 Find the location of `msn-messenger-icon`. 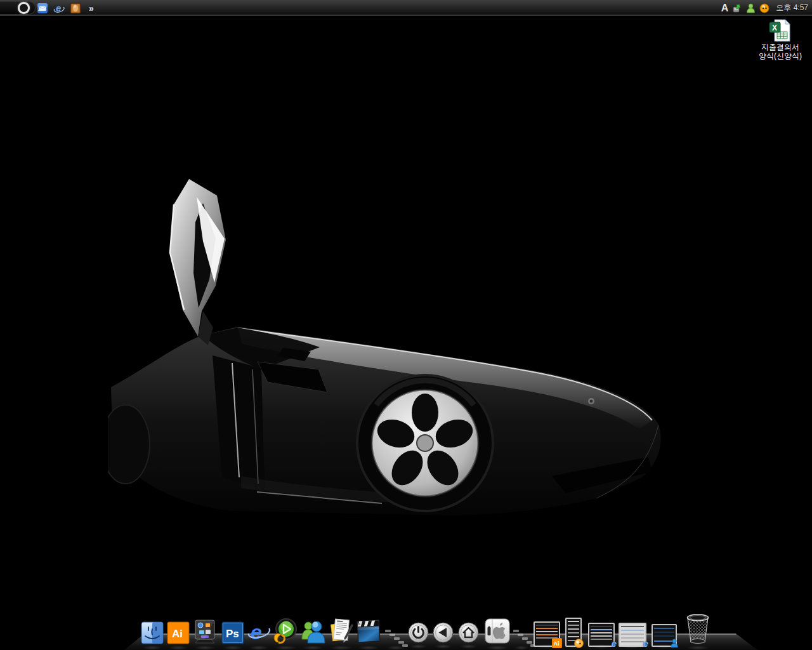

msn-messenger-icon is located at coordinates (313, 632).